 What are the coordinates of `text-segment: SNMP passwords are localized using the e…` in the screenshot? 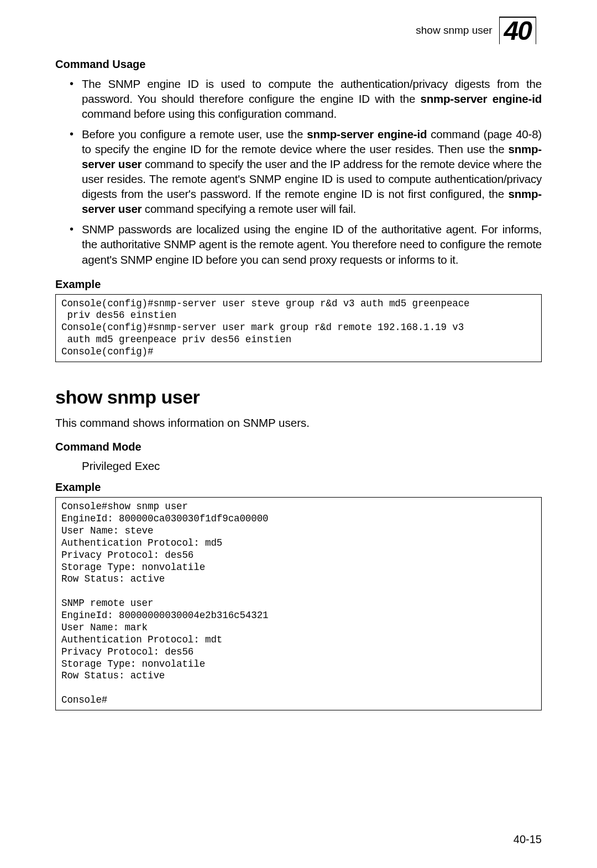 It's located at (312, 244).